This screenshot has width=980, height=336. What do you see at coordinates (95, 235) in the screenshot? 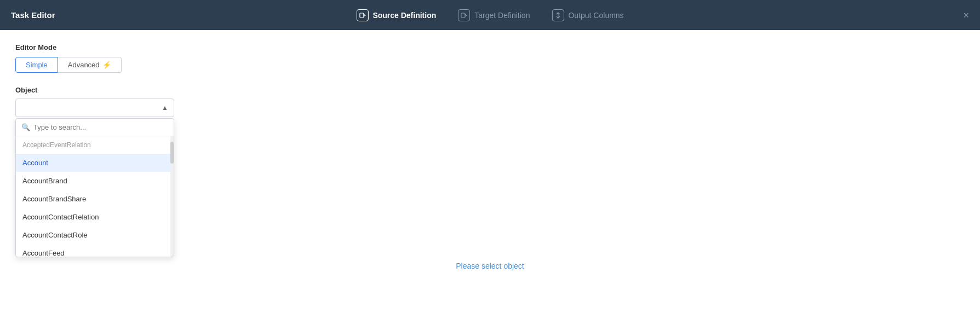
I see `list-item: AccountContactRole` at bounding box center [95, 235].